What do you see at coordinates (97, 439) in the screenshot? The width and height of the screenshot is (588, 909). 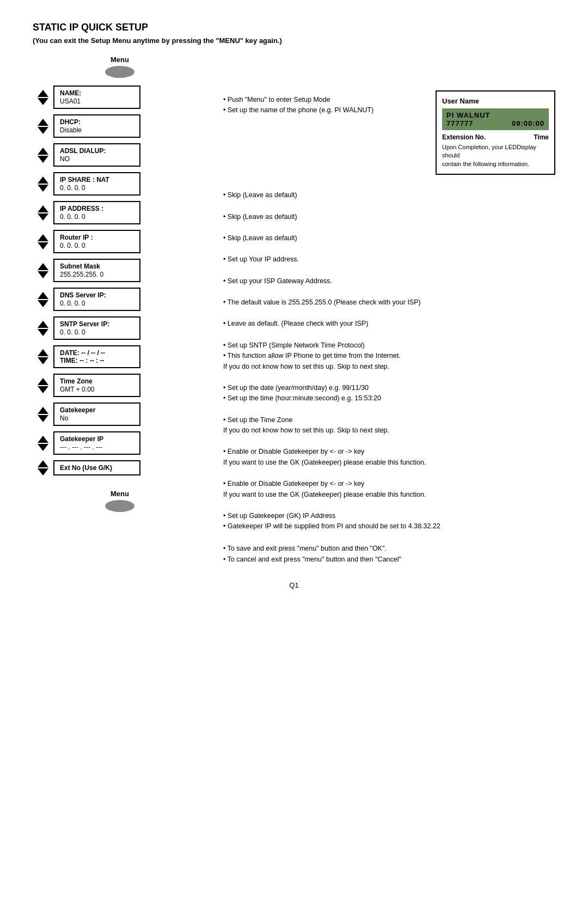 I see `box-gatekeeper-ip-label: Gatekeeper IP` at bounding box center [97, 439].